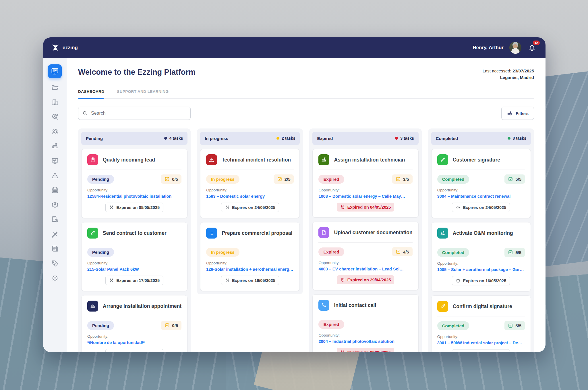  Describe the element at coordinates (171, 179) in the screenshot. I see `subtask-counter: 0/5` at that location.